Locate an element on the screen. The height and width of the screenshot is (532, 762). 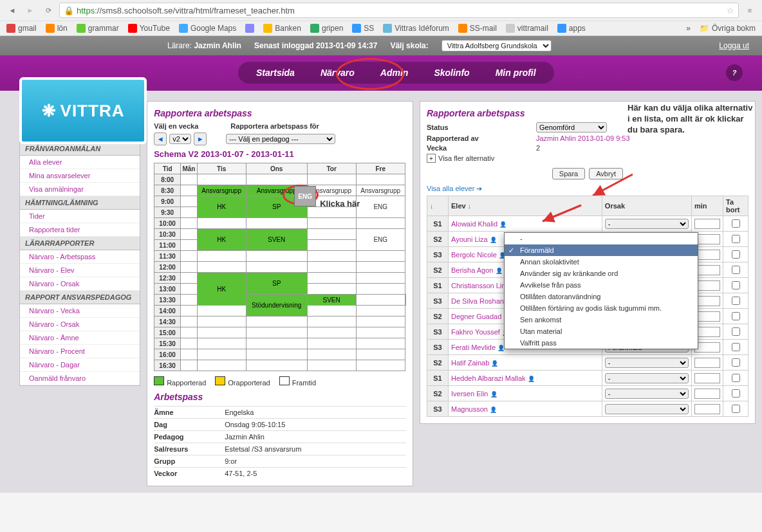
bookmark-item: SS-mail is located at coordinates (478, 28).